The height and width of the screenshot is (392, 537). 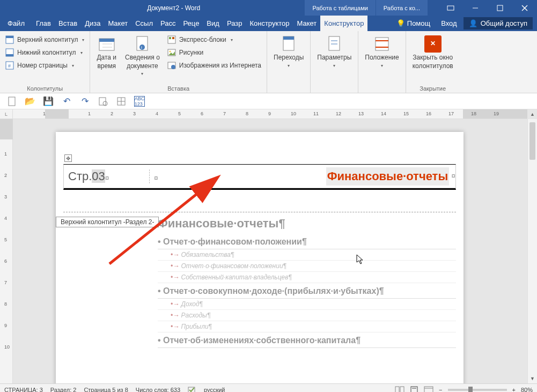 I want to click on help-button: 💡 Помощ, so click(x=413, y=24).